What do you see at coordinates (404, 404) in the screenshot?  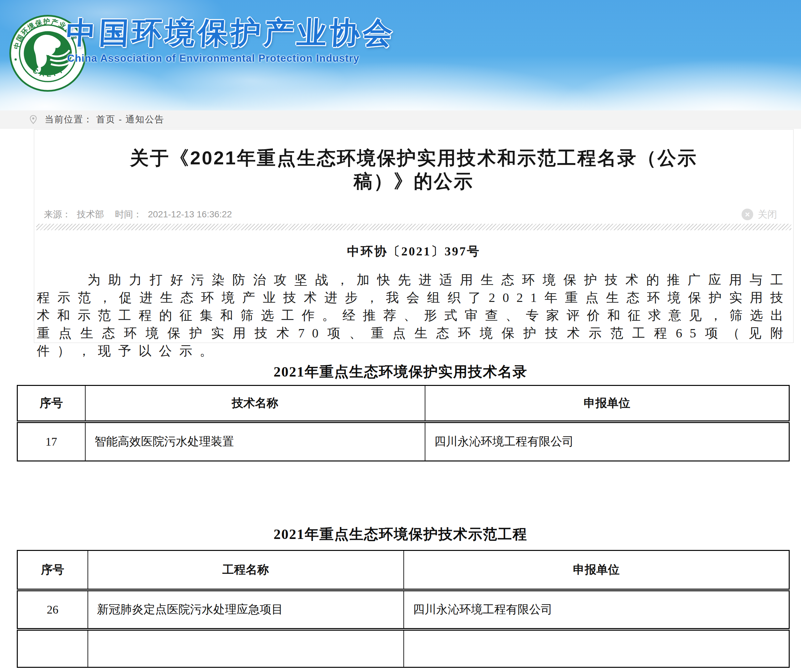 I see `table-header-row: 序号 技术名称 申报单位` at bounding box center [404, 404].